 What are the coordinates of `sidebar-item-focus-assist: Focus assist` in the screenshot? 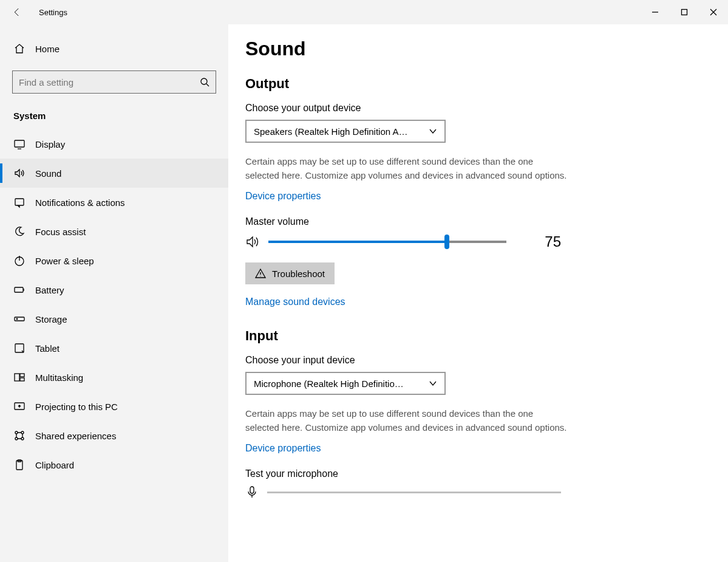 It's located at (114, 231).